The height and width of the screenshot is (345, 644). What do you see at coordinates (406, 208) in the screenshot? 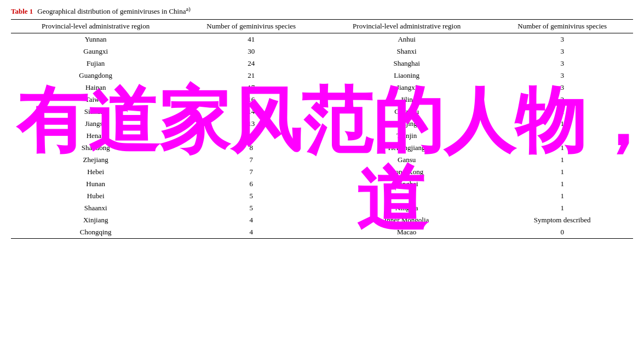
I see `region2-cell: Ningxia` at bounding box center [406, 208].